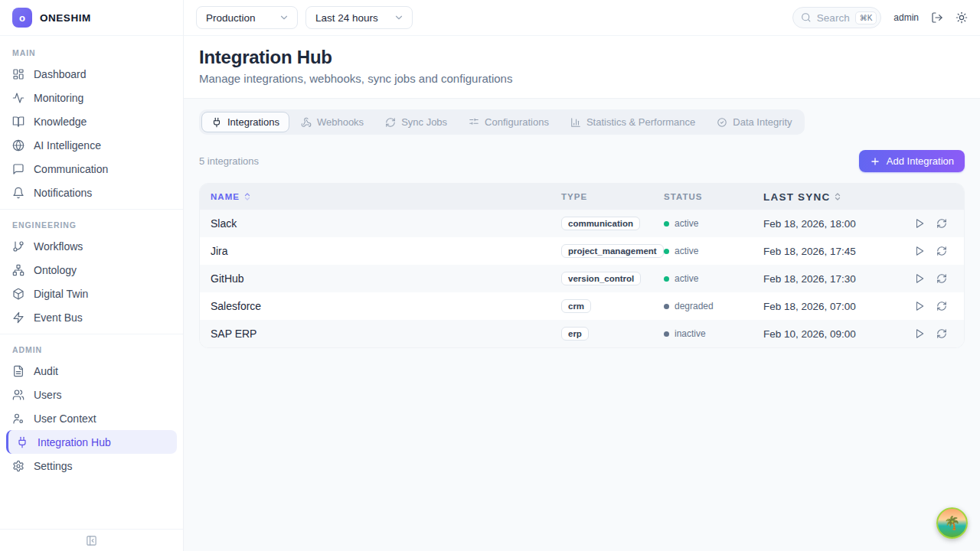 The width and height of the screenshot is (980, 551). What do you see at coordinates (474, 122) in the screenshot?
I see `sliders-icon` at bounding box center [474, 122].